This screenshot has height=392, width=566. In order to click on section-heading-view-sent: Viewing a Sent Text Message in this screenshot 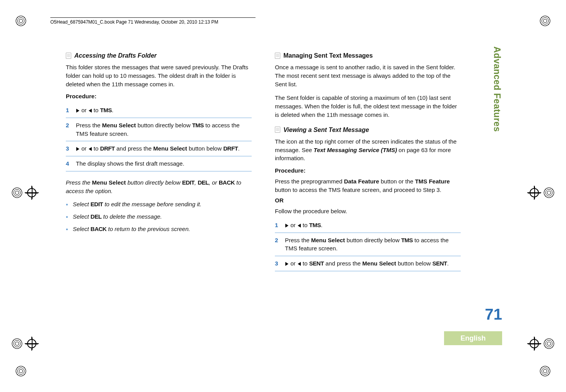, I will do `click(368, 130)`.